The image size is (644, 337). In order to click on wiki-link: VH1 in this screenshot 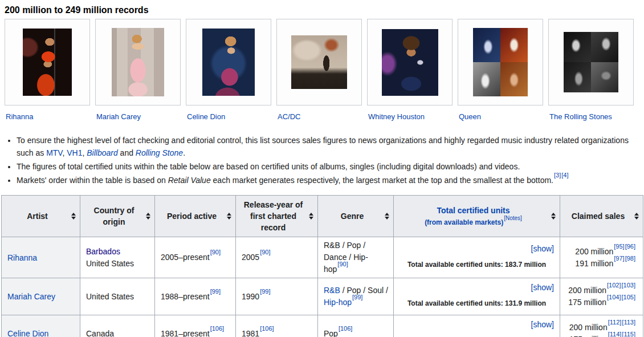, I will do `click(74, 153)`.